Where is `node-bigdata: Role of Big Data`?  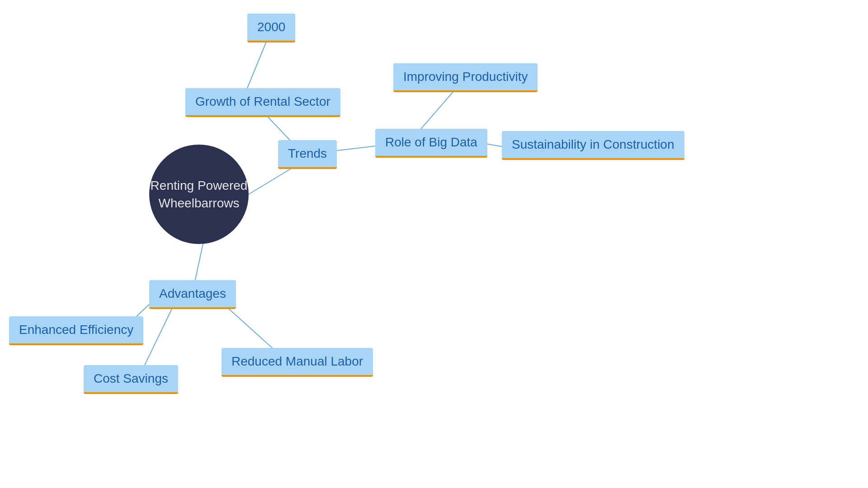 node-bigdata: Role of Big Data is located at coordinates (431, 143).